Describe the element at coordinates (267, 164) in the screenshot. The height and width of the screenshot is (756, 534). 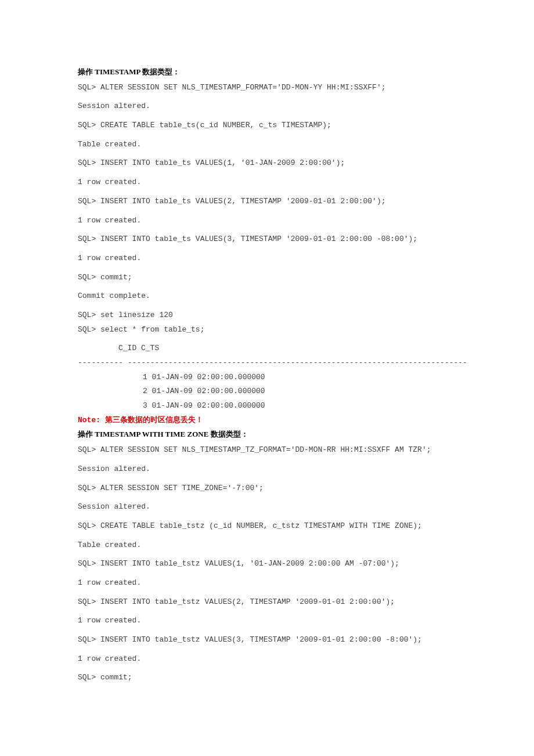
I see `code-line: SQL> INSERT INTO table_ts VALUES(1, '01-…` at that location.